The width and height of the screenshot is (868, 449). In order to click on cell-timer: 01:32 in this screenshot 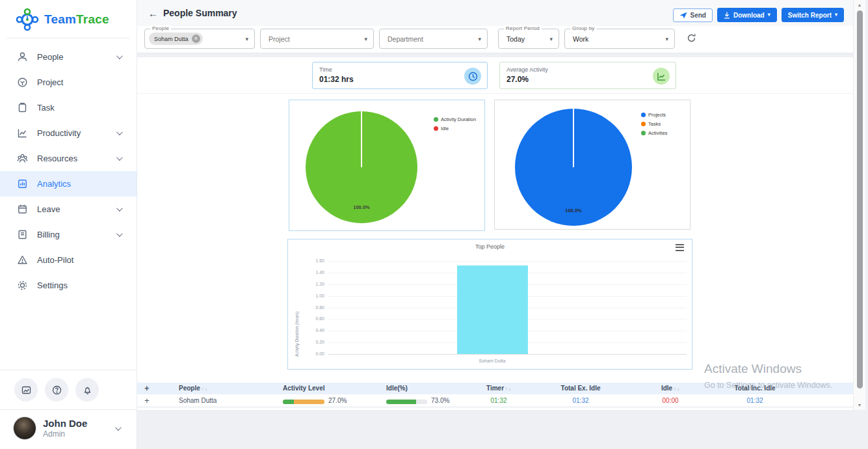, I will do `click(499, 401)`.